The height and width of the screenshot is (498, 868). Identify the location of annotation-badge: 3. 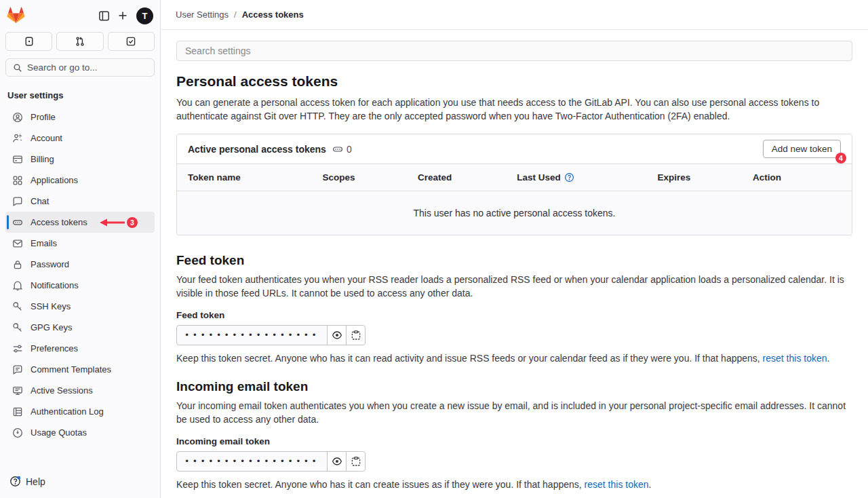
(132, 223).